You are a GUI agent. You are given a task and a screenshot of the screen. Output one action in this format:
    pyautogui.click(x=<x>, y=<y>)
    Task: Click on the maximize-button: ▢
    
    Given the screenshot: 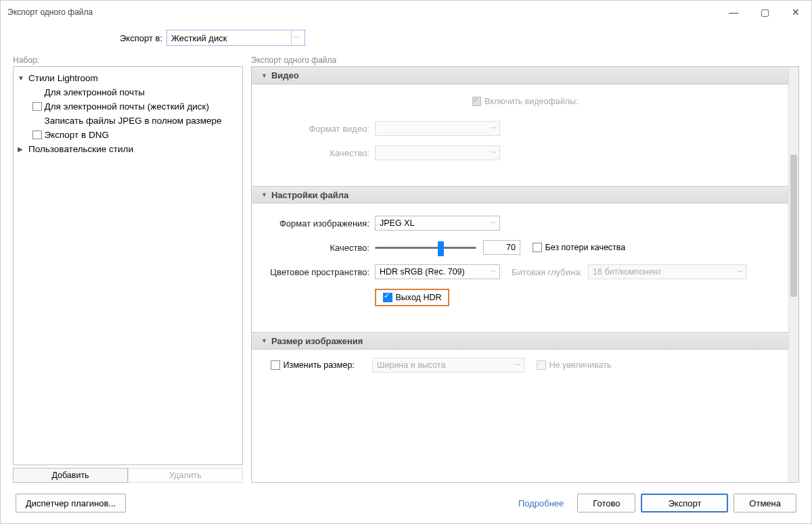 What is the action you would take?
    pyautogui.click(x=765, y=12)
    